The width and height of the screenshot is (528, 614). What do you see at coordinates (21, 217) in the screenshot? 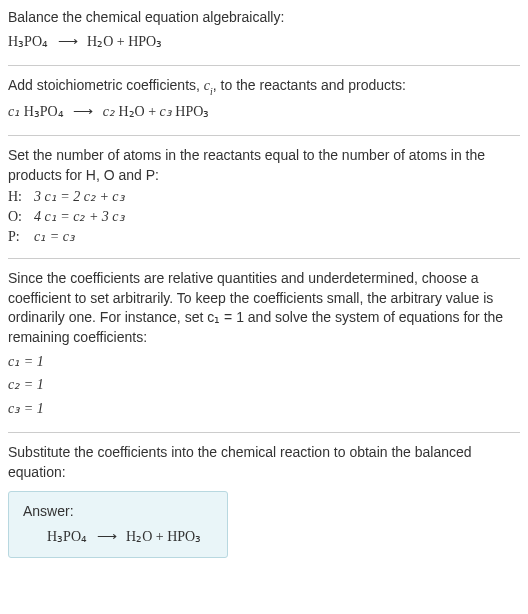
I see `balance-o-label: O:` at bounding box center [21, 217].